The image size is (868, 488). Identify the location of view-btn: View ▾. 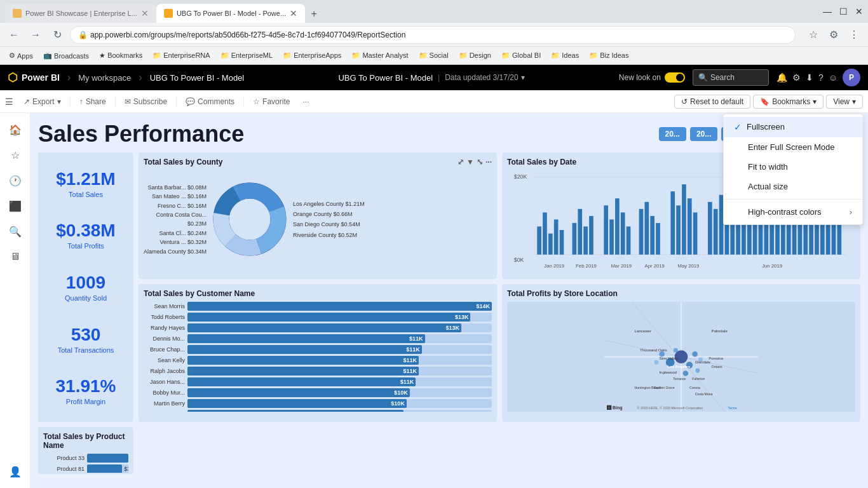
(844, 102).